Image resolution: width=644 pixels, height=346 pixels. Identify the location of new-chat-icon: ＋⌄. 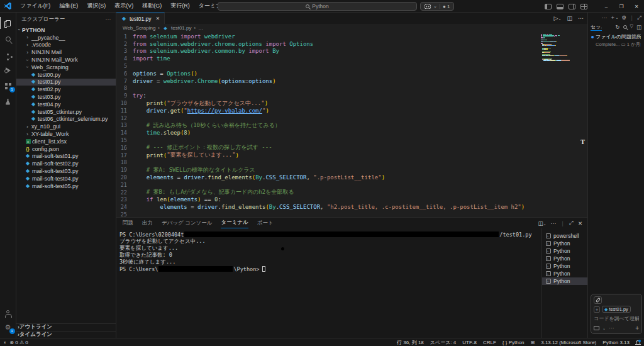
(614, 18).